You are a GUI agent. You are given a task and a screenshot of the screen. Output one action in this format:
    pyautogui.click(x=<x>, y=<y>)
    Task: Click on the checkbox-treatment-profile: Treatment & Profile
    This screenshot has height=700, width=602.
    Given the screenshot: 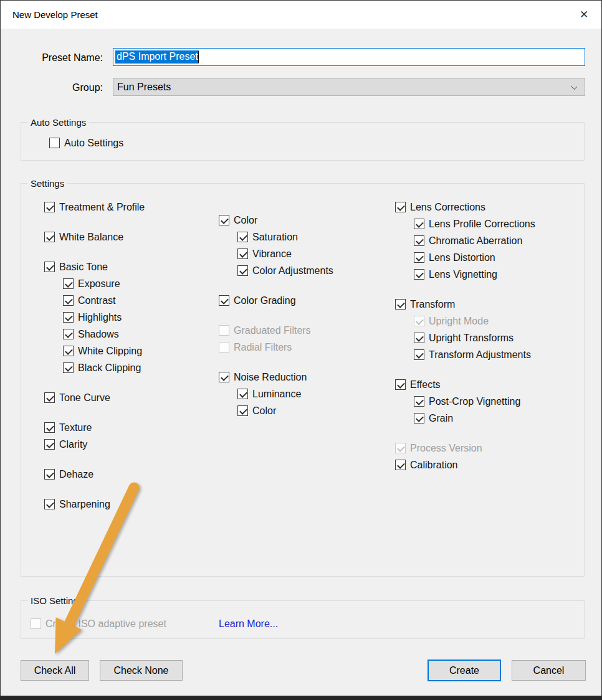 What is the action you would take?
    pyautogui.click(x=95, y=207)
    